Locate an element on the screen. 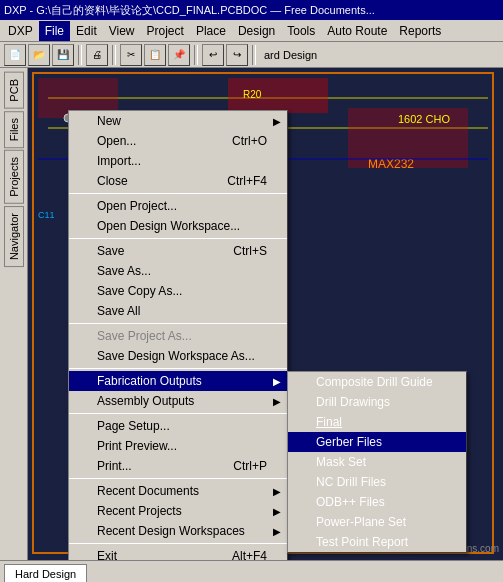  menu-item-fab-outputs: Fabrication Outputs ▶ Composite Drill Gu… is located at coordinates (178, 381).